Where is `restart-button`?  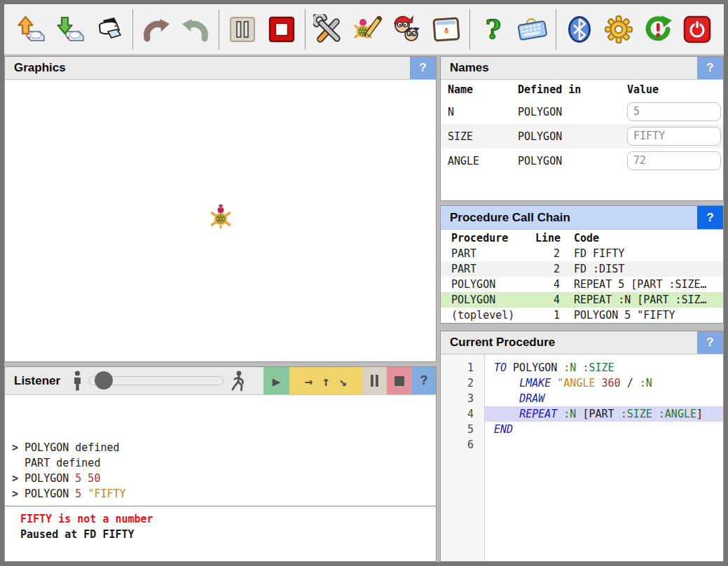 restart-button is located at coordinates (658, 29).